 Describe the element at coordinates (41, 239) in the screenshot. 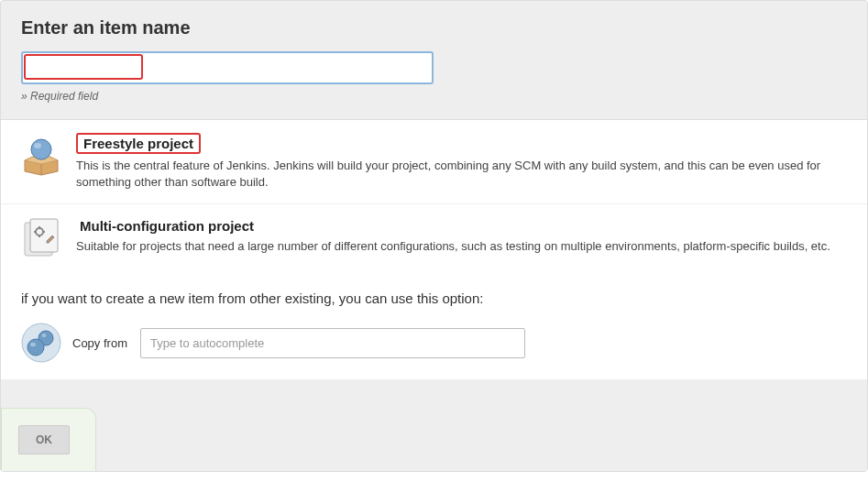

I see `multiconfig-project-icon` at that location.